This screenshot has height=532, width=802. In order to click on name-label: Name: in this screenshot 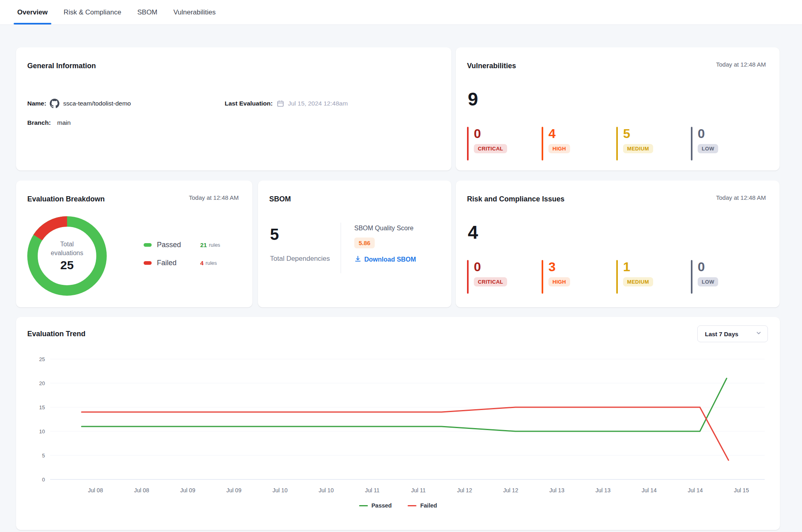, I will do `click(37, 104)`.